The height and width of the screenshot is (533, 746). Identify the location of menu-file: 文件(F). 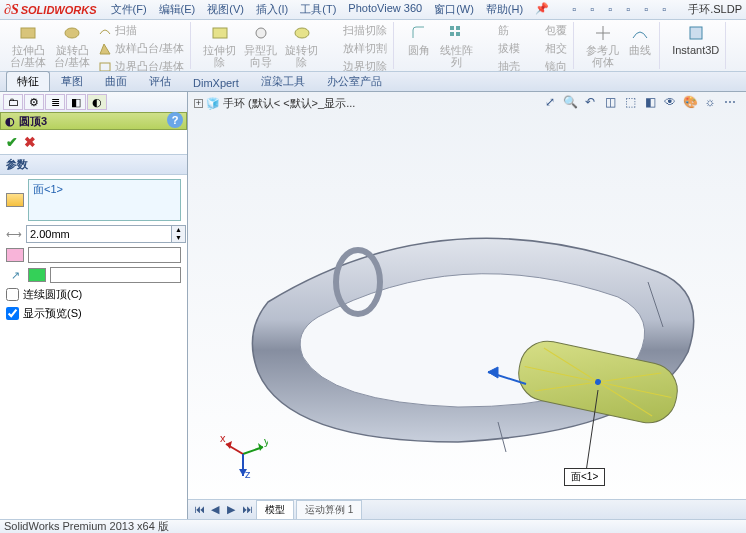
(129, 10).